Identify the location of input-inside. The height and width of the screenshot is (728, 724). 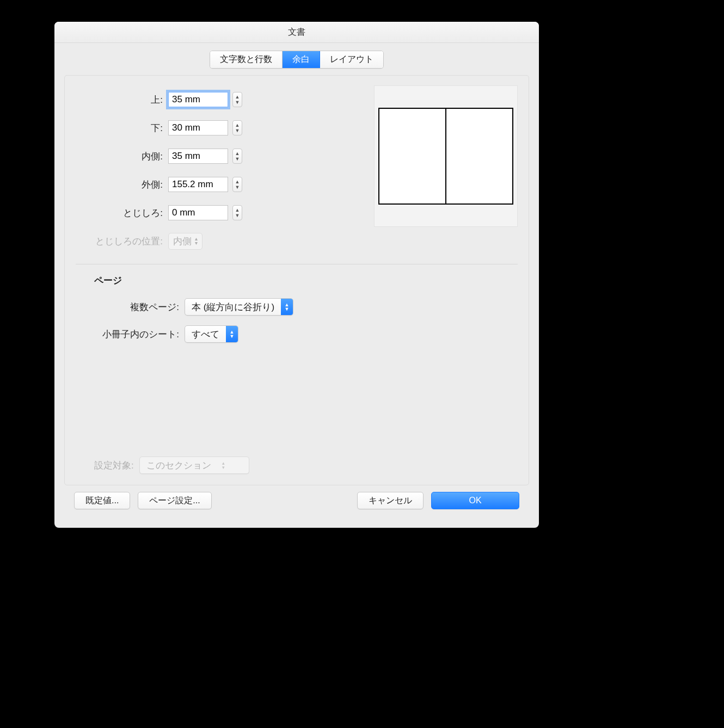
(198, 156).